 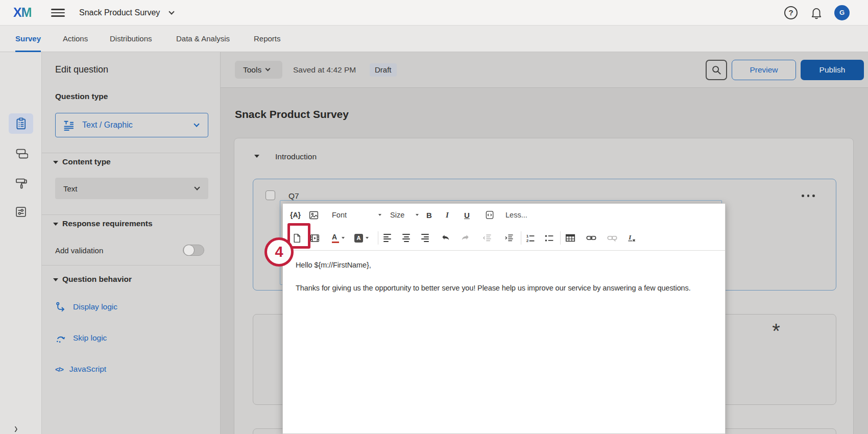 What do you see at coordinates (361, 238) in the screenshot?
I see `background-color-button: A` at bounding box center [361, 238].